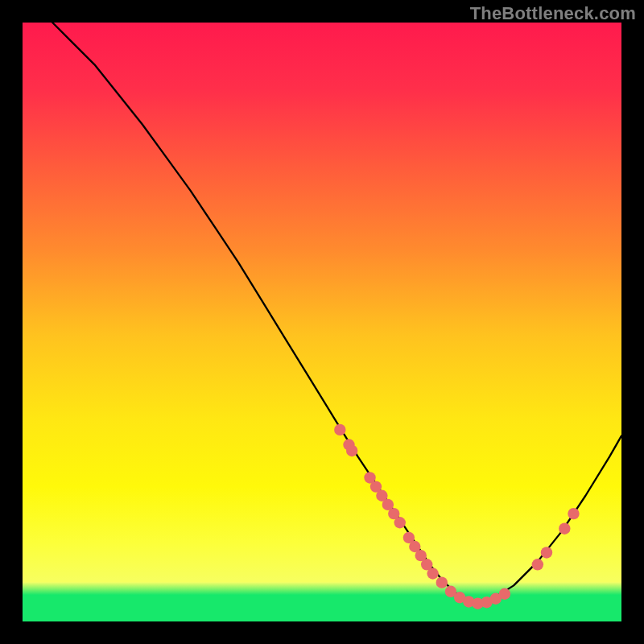 This screenshot has width=644, height=644. What do you see at coordinates (553, 14) in the screenshot?
I see `watermark-text: TheBottleneck.com` at bounding box center [553, 14].